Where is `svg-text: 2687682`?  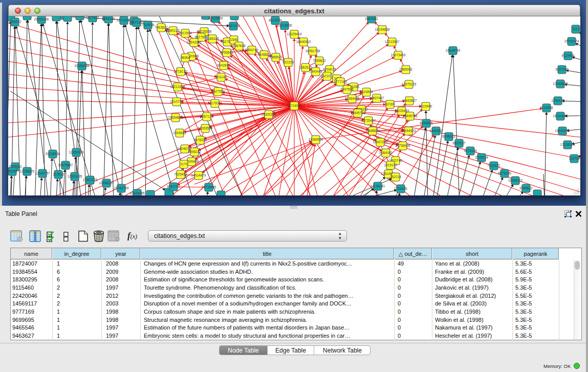 svg-text: 2687682 is located at coordinates (372, 18).